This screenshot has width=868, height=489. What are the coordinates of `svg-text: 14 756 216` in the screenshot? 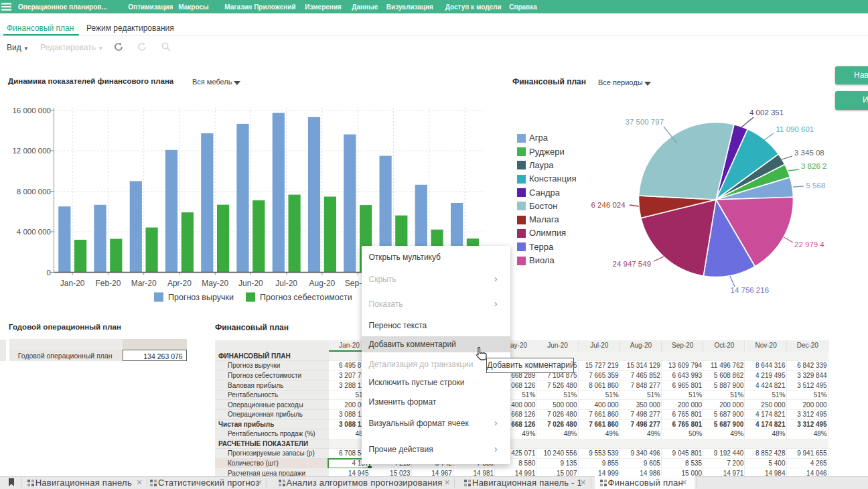 It's located at (750, 290).